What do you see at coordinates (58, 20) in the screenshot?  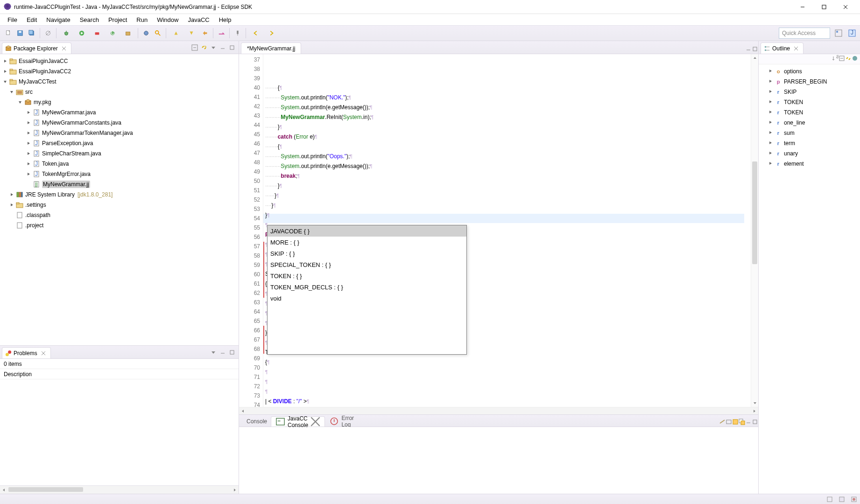 I see `menu-navigate: Navigate` at bounding box center [58, 20].